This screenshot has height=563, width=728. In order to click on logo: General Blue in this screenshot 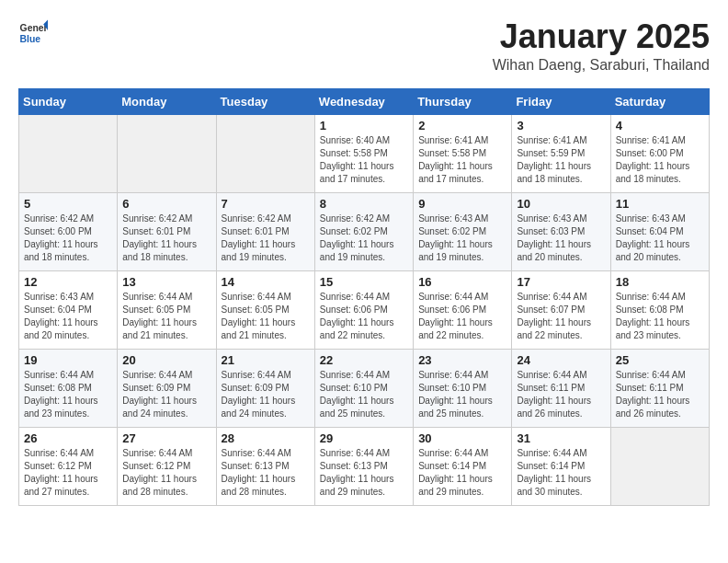, I will do `click(33, 33)`.